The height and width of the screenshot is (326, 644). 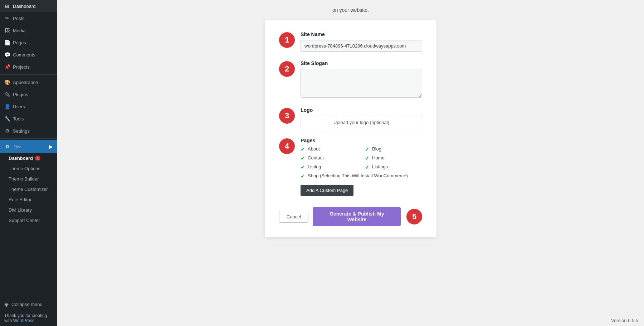 What do you see at coordinates (361, 158) in the screenshot?
I see `step-4-content: Pages ✓ About ✓ Blog ✓ Contact` at bounding box center [361, 158].